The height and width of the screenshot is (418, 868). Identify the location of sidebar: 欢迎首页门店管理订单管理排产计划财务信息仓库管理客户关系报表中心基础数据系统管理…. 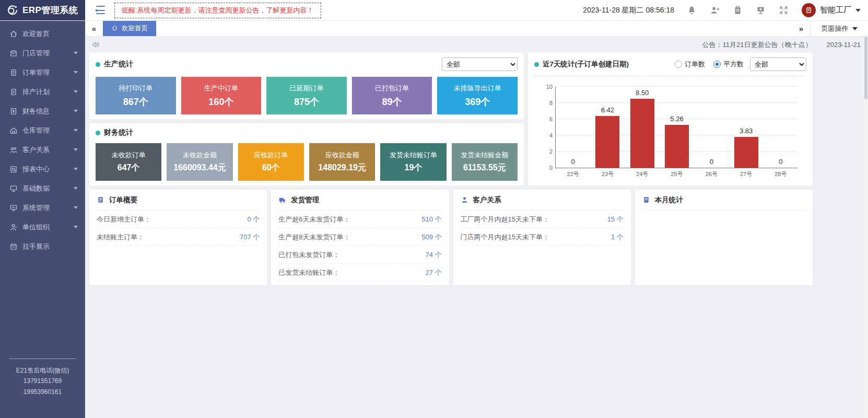
(43, 219).